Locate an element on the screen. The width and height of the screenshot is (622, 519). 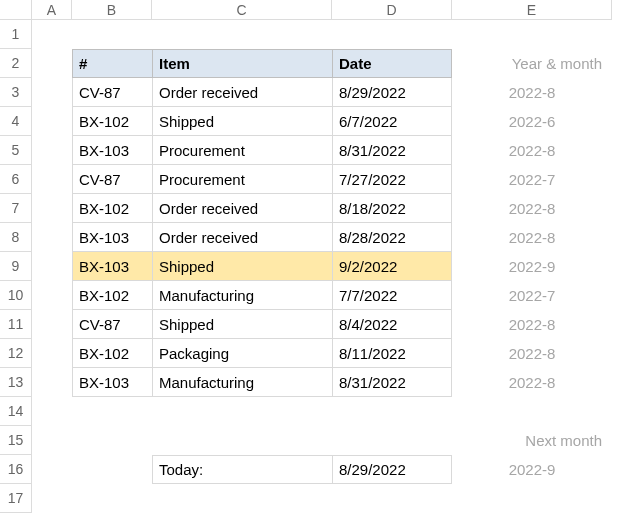
row-header-2: 2 is located at coordinates (16, 64).